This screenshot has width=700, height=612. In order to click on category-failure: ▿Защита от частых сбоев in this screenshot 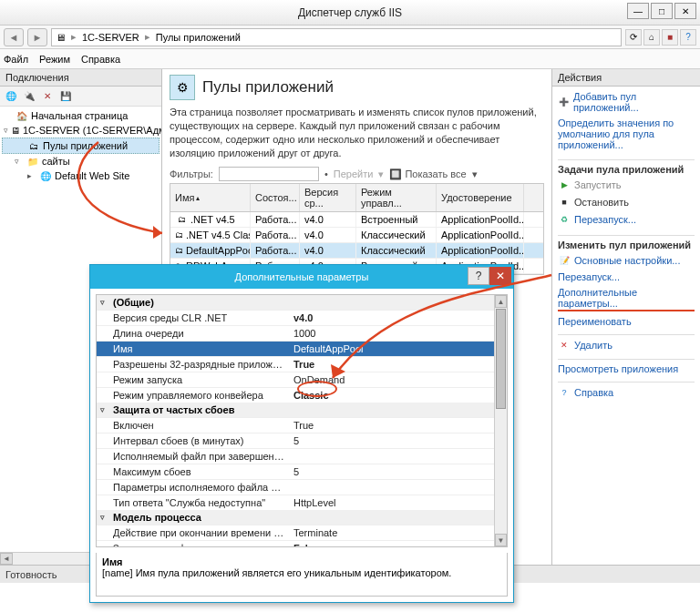, I will do `click(302, 410)`.